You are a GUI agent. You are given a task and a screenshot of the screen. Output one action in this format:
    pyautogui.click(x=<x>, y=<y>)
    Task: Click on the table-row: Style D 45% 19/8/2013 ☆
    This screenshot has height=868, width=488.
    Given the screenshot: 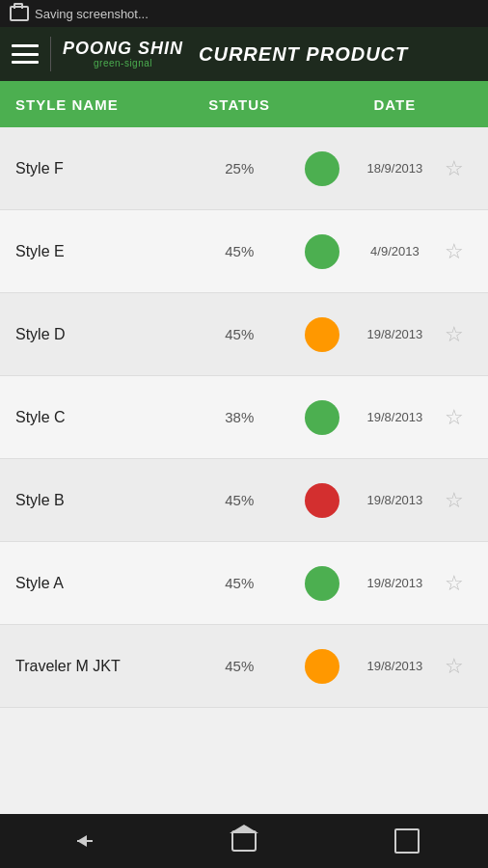 What is the action you would take?
    pyautogui.click(x=244, y=335)
    